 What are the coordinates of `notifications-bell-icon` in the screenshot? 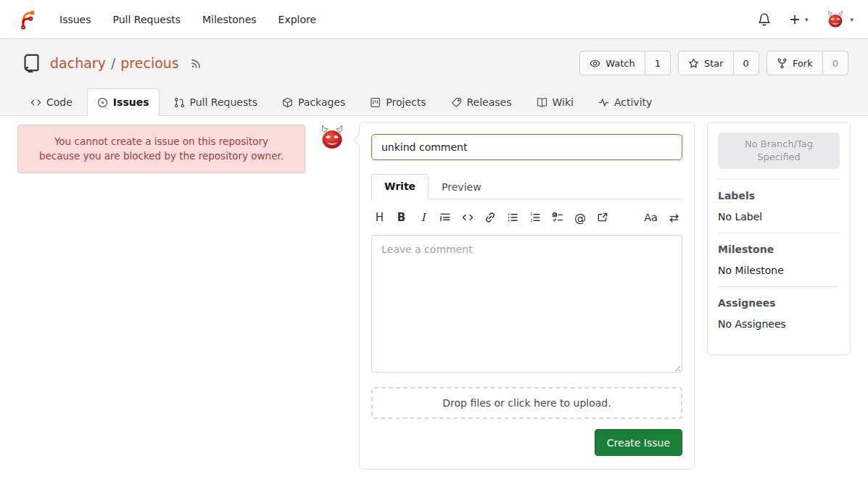 It's located at (764, 20).